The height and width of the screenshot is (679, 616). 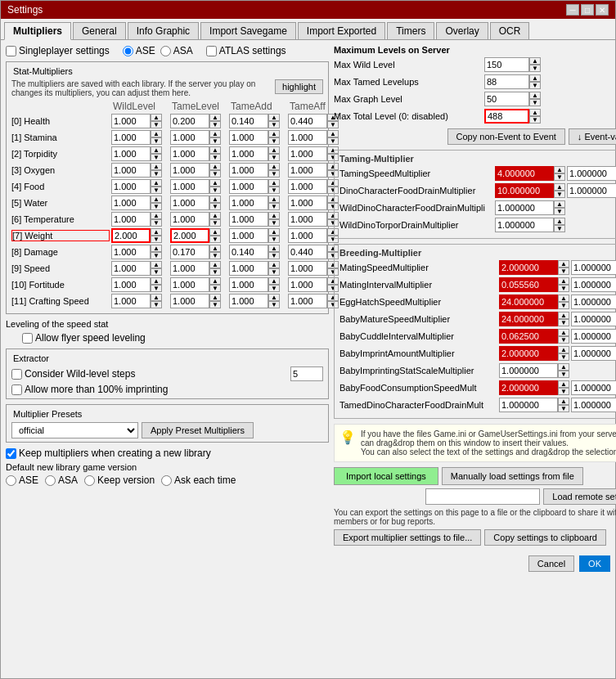 I want to click on imprinting-checkbox, so click(x=16, y=389).